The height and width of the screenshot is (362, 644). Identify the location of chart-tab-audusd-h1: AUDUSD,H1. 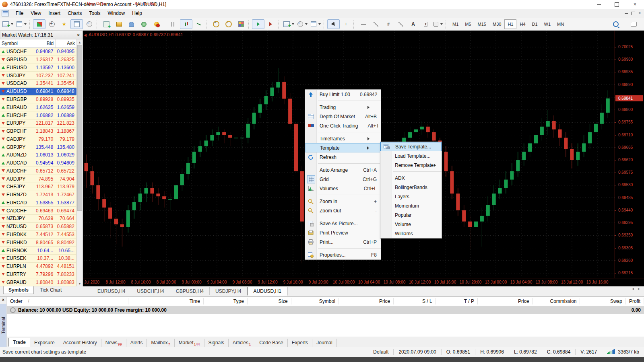
(267, 291).